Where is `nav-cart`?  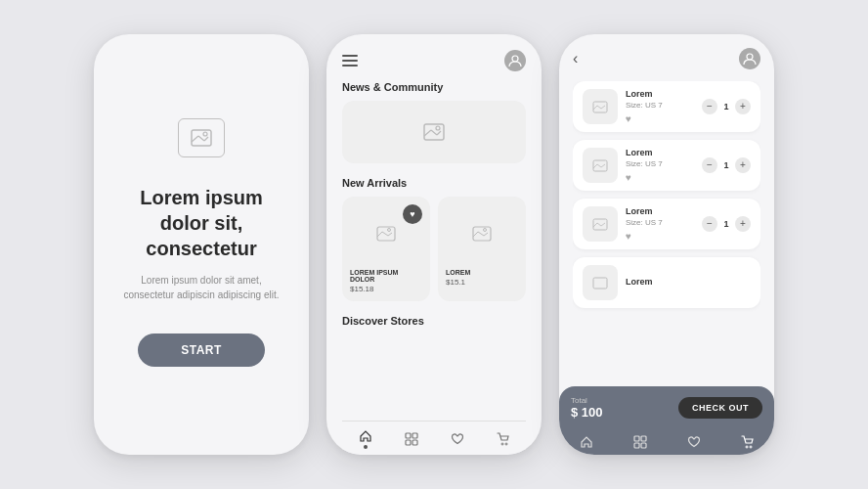 nav-cart is located at coordinates (503, 439).